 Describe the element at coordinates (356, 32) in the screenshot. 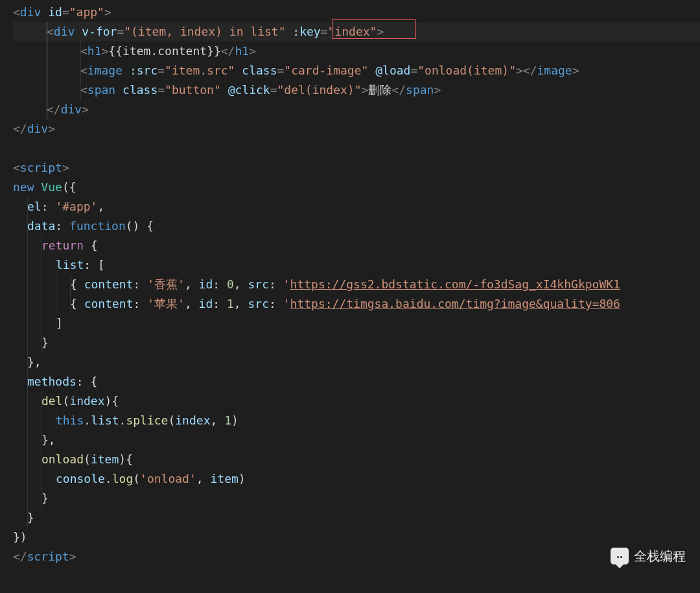

I see `code-line: <div v-for="(item, index) in list" :key=…` at that location.